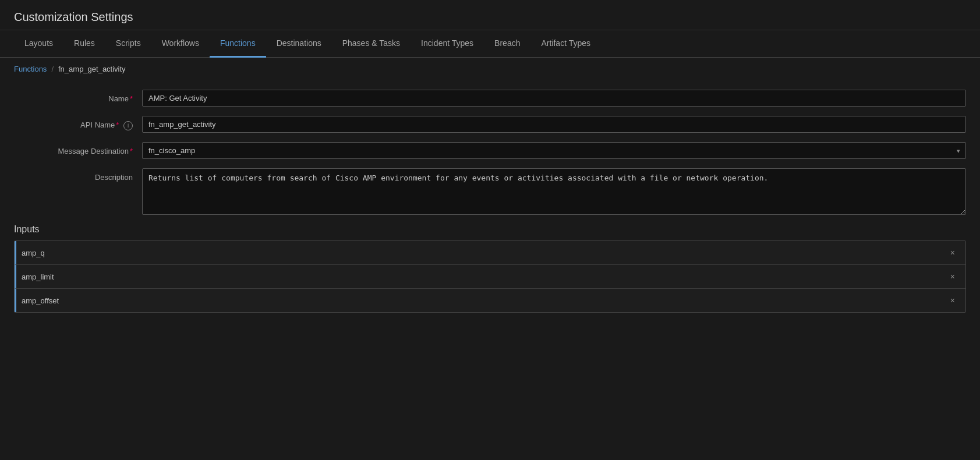 This screenshot has height=460, width=980. I want to click on tab-workflows: Workflows, so click(181, 44).